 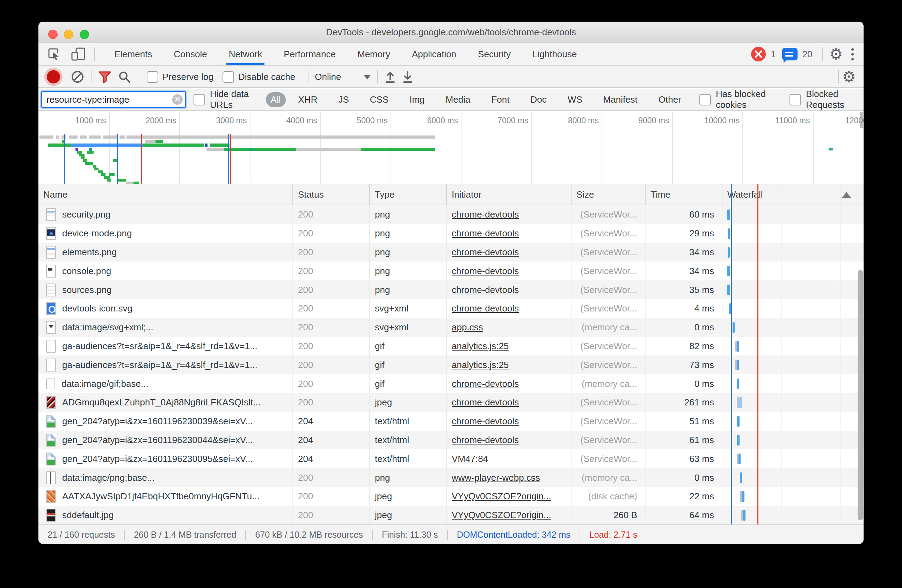 I want to click on record-network-log-button, so click(x=54, y=77).